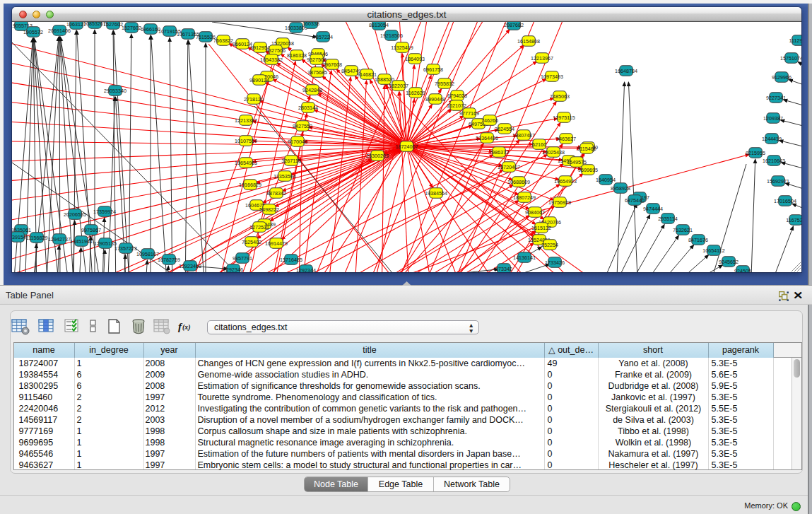  Describe the element at coordinates (505, 129) in the screenshot. I see `svg-text: 3624554` at that location.